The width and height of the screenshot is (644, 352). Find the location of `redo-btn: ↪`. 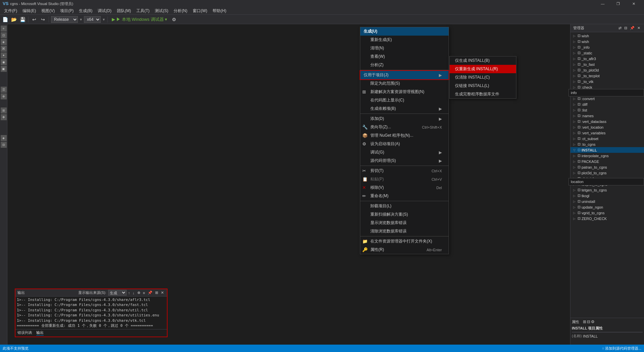

redo-btn: ↪ is located at coordinates (43, 19).